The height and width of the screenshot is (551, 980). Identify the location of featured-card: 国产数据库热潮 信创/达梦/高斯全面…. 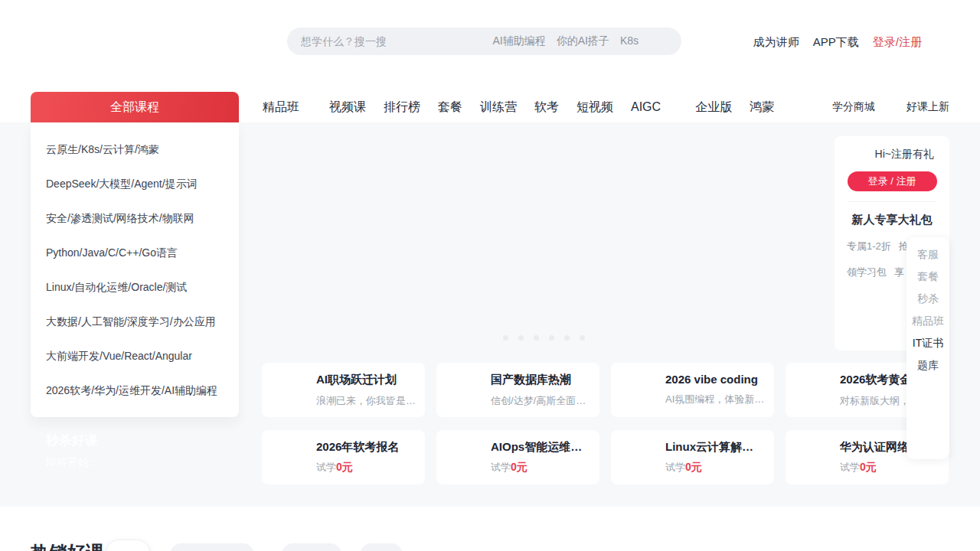
(518, 390).